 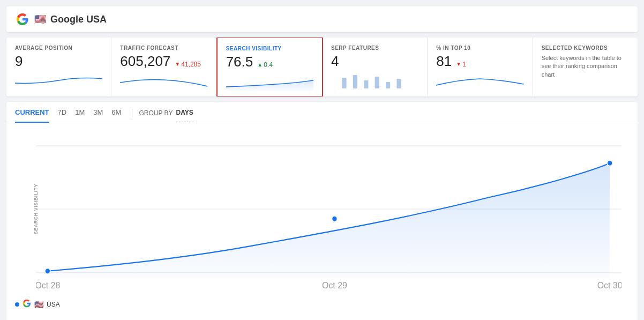 What do you see at coordinates (185, 116) in the screenshot?
I see `group-by-value: DAYS` at bounding box center [185, 116].